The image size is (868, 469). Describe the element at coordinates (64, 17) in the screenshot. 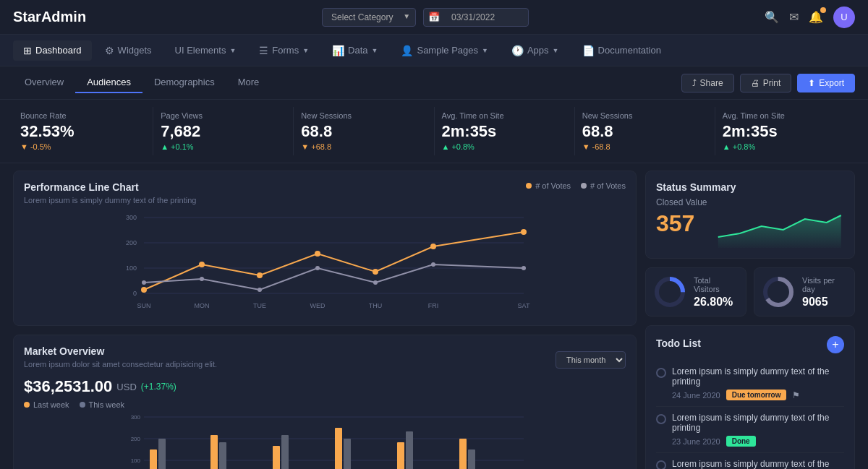

I see `logo-admin: Admin` at that location.